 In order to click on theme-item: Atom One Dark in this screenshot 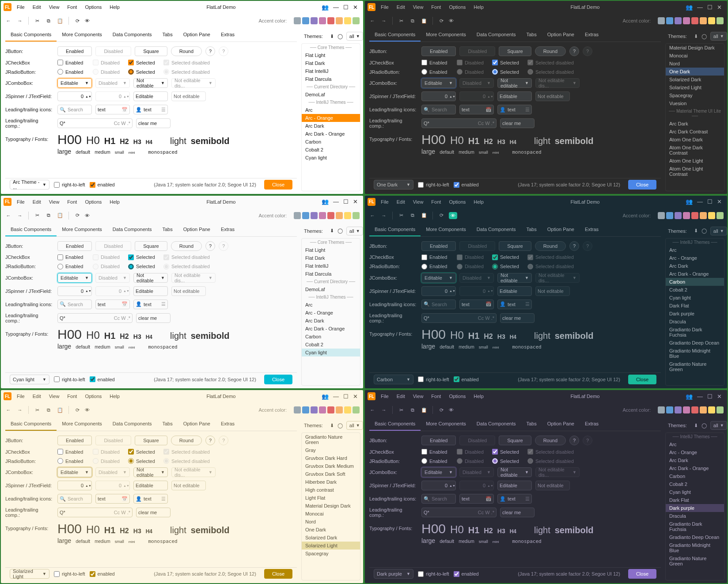, I will do `click(695, 140)`.